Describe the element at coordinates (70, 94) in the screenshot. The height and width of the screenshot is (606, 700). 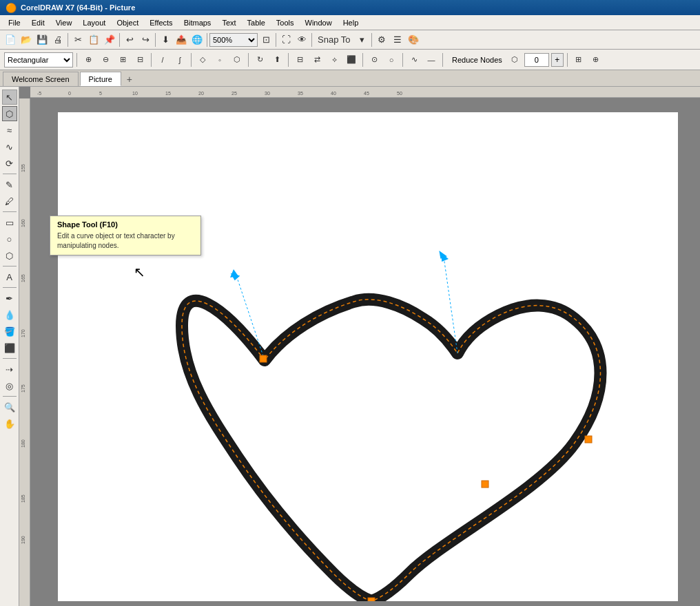
I see `svg-text: 0` at that location.